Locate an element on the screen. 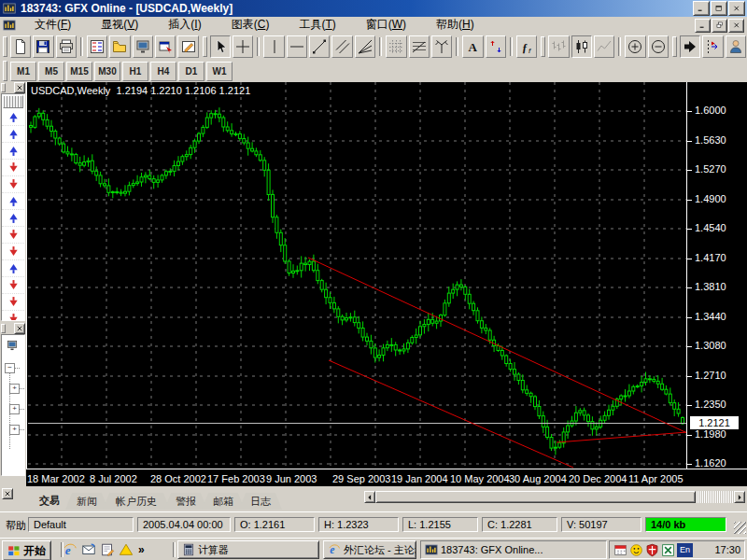 The width and height of the screenshot is (747, 560). scroll-left-arrow-icon is located at coordinates (370, 497).